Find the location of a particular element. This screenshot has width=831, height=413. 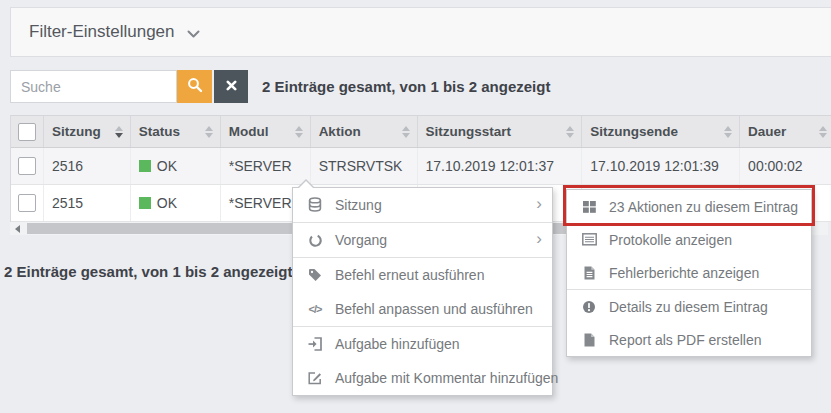

menu-notch is located at coordinates (306, 184).